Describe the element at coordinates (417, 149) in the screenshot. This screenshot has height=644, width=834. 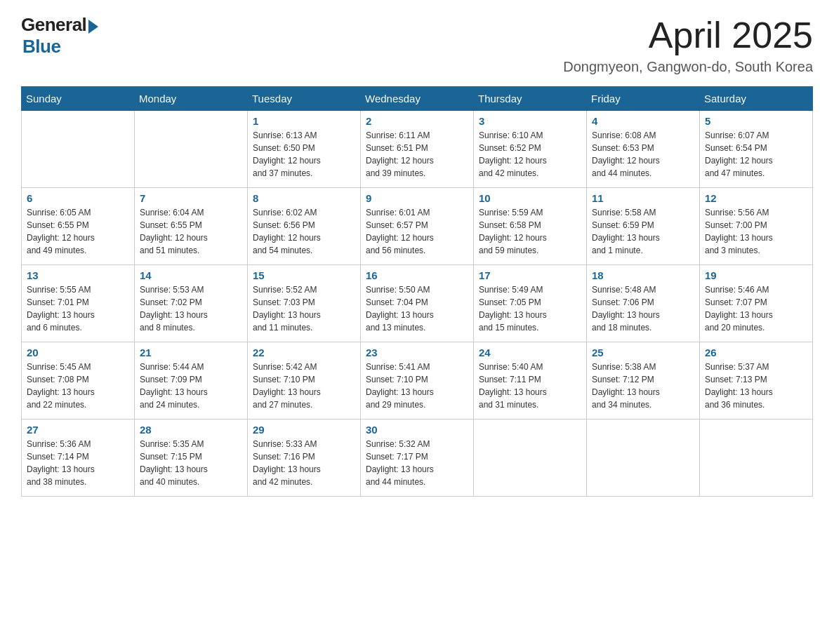
I see `calendar-cell: 2Sunrise: 6:11 AM Sunset: 6:51 PM Daylig…` at that location.